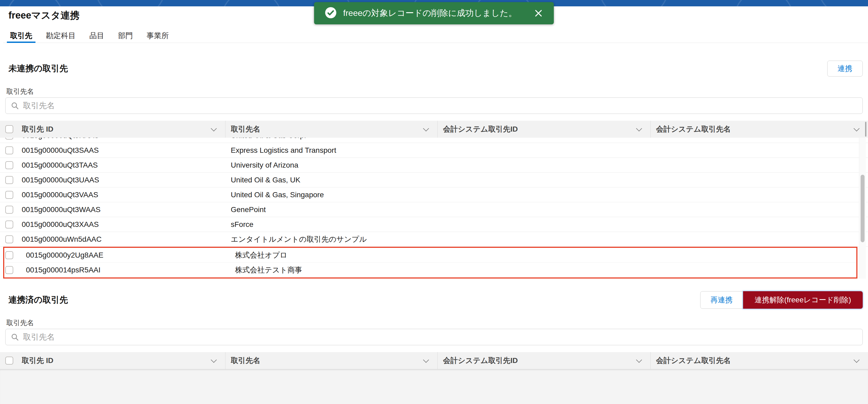 The height and width of the screenshot is (404, 868). Describe the element at coordinates (434, 129) in the screenshot. I see `unlinked-table-header: 取引先 ID取引先名会計システム取引先ID会計システム取引先名` at that location.